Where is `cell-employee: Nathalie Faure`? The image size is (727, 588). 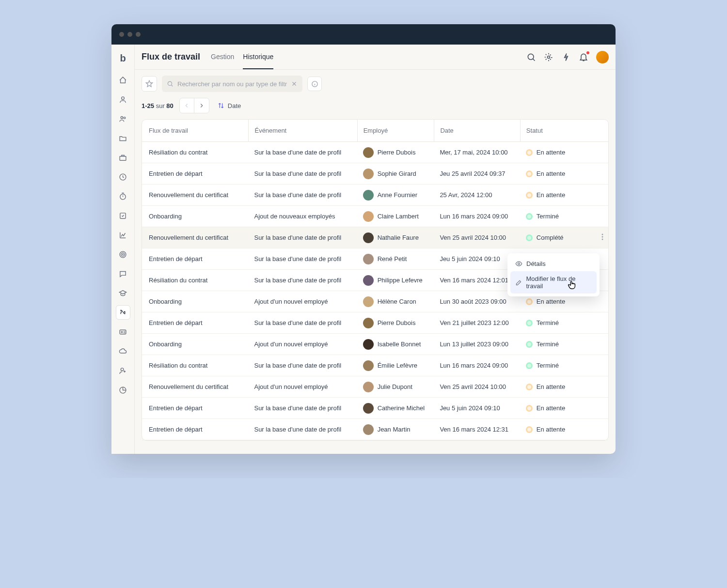 cell-employee: Nathalie Faure is located at coordinates (395, 238).